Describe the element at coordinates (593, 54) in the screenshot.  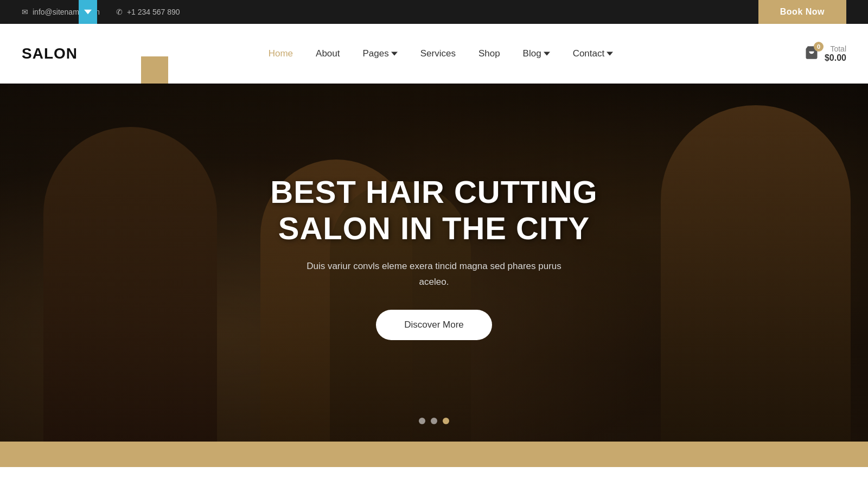
I see `nav-contact: Contact` at that location.